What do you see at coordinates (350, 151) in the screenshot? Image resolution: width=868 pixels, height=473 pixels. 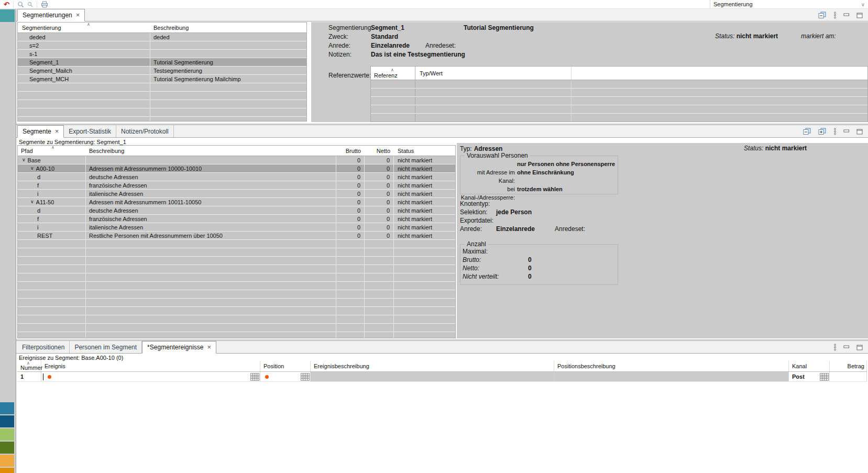 I see `column-header-brutto: Brutto` at bounding box center [350, 151].